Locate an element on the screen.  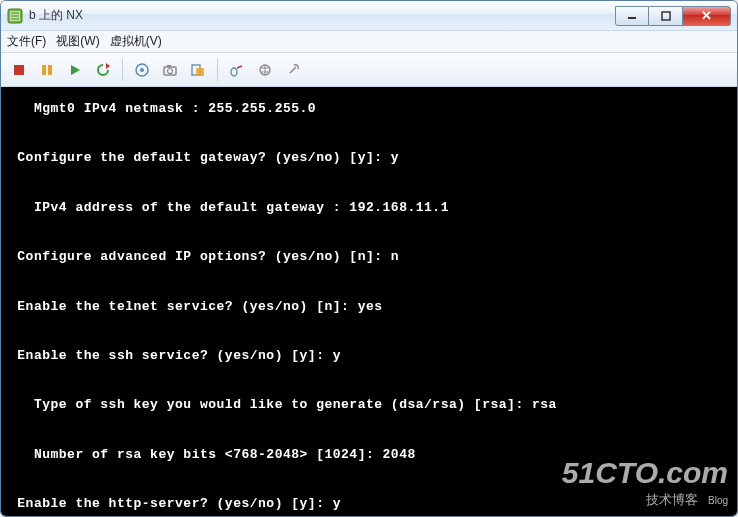
minimize-button is located at coordinates (632, 16).